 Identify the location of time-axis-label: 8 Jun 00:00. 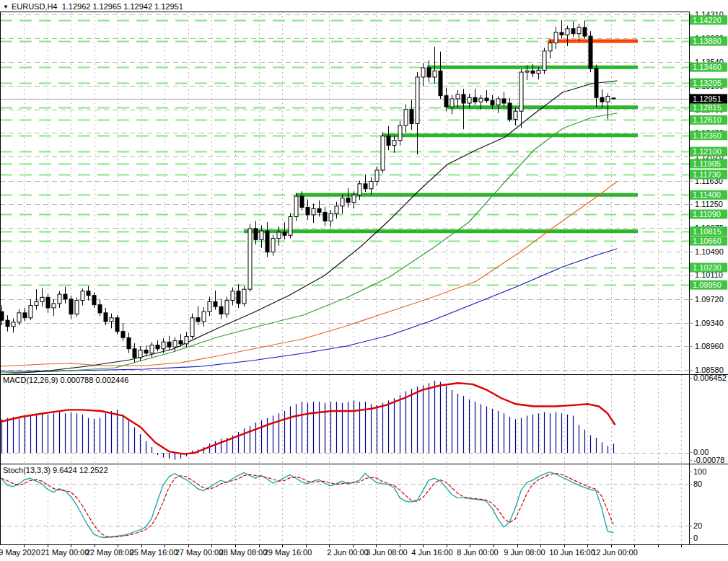
(478, 552).